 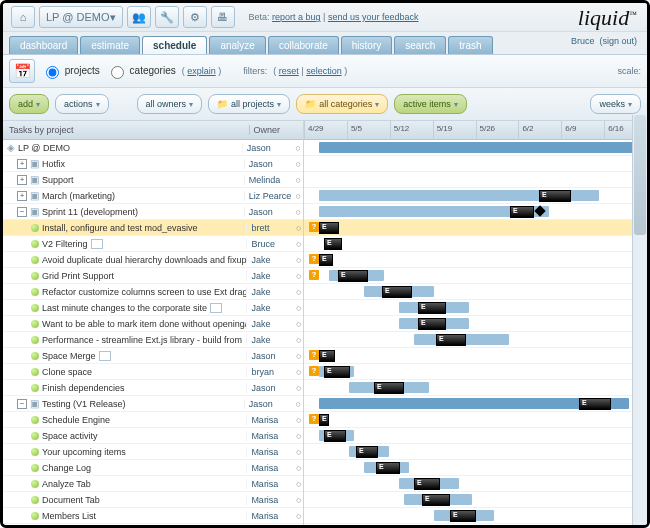 I want to click on task-row: Space activityMarisa○, so click(x=153, y=436).